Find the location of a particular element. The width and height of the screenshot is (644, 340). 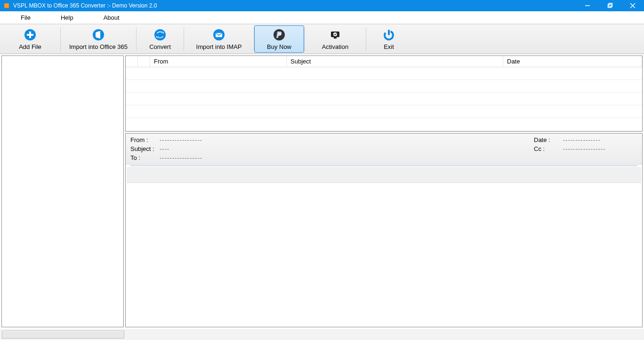

header-checkbox is located at coordinates (144, 61).